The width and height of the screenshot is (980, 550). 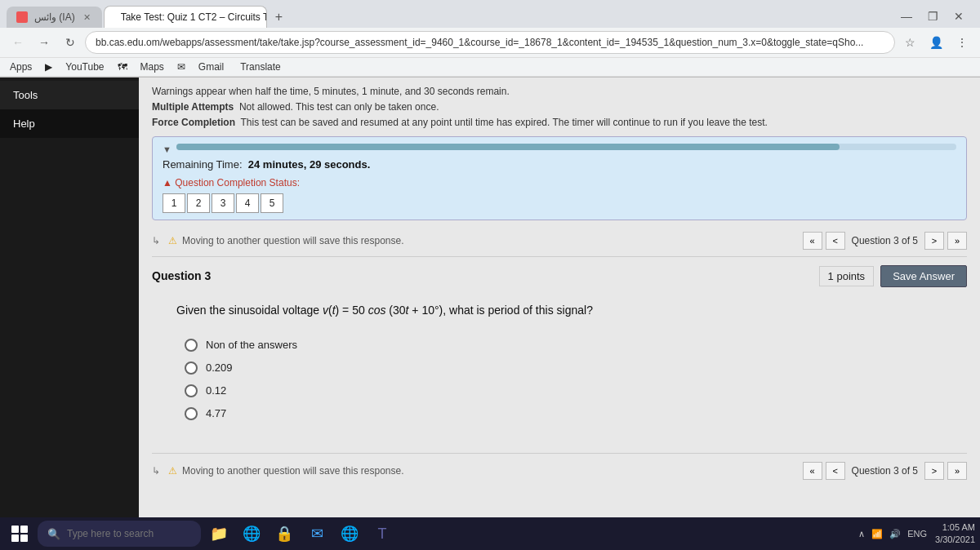 What do you see at coordinates (203, 165) in the screenshot?
I see `remaining-label: Remaining Time:` at bounding box center [203, 165].